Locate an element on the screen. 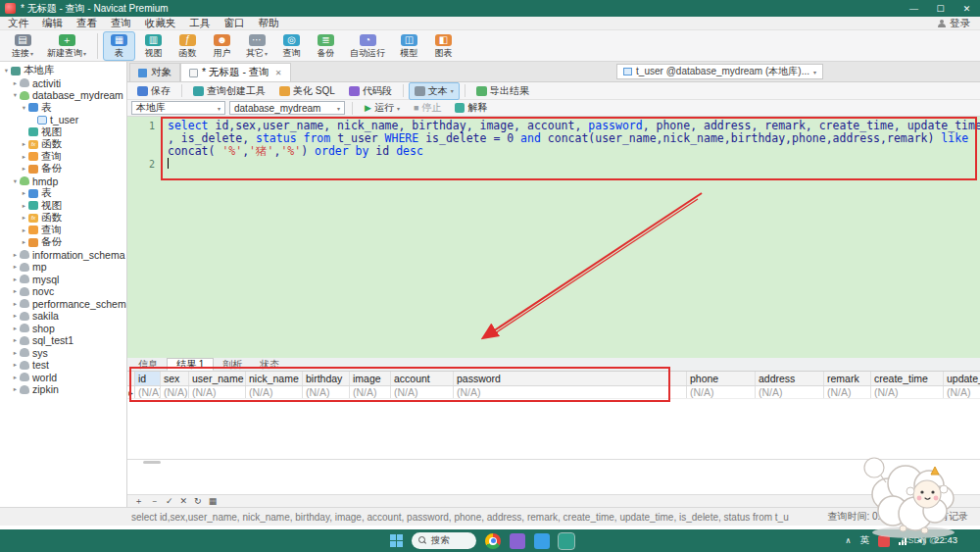  tree-item-db-hmdp: ▾hmdp is located at coordinates (63, 182).